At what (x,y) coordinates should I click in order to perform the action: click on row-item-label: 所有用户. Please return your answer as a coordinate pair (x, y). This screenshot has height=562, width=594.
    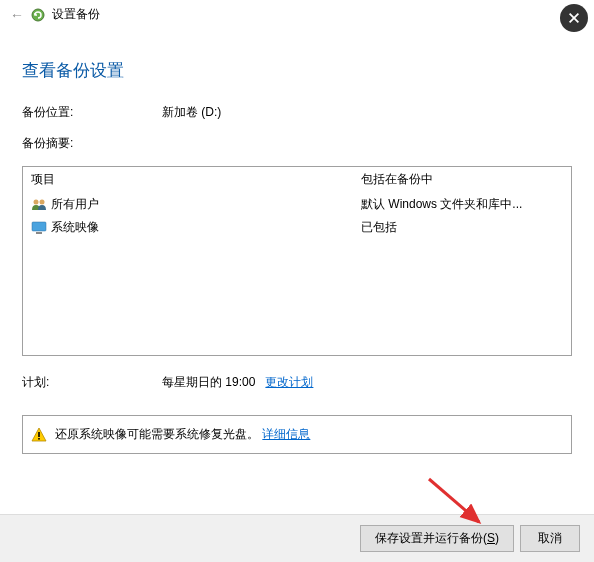
    Looking at the image, I should click on (75, 204).